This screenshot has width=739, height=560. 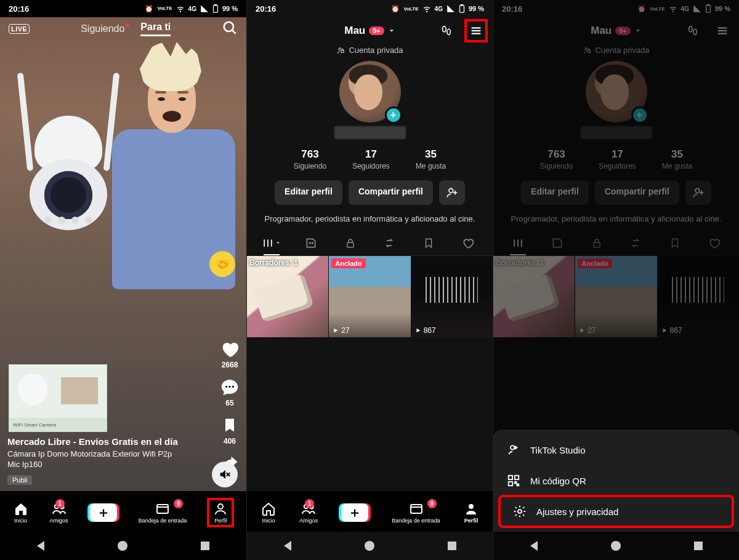 I want to click on tab-liked, so click(x=468, y=243).